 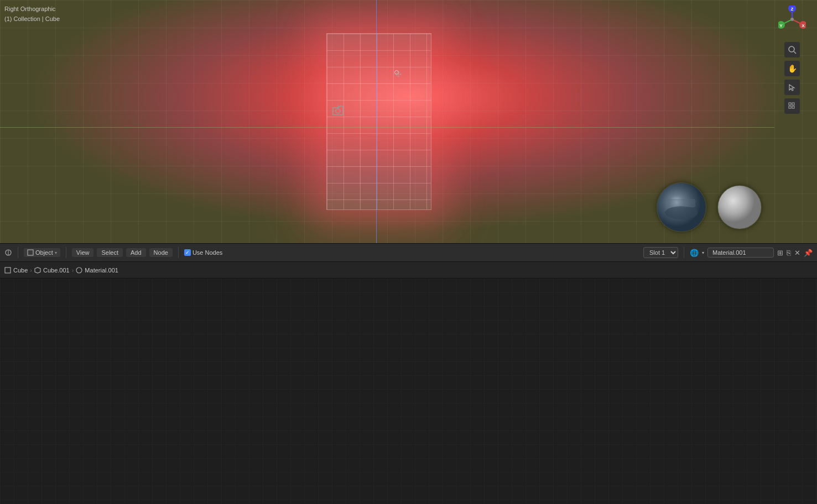 What do you see at coordinates (808, 253) in the screenshot?
I see `pin-icon: 📌` at bounding box center [808, 253].